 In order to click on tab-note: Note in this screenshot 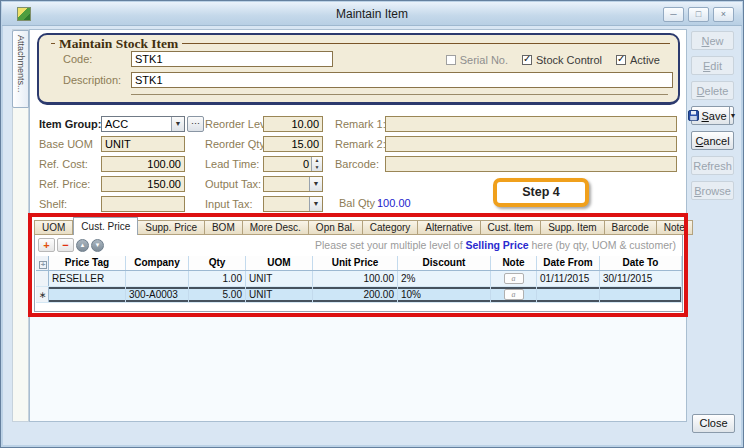, I will do `click(675, 228)`.